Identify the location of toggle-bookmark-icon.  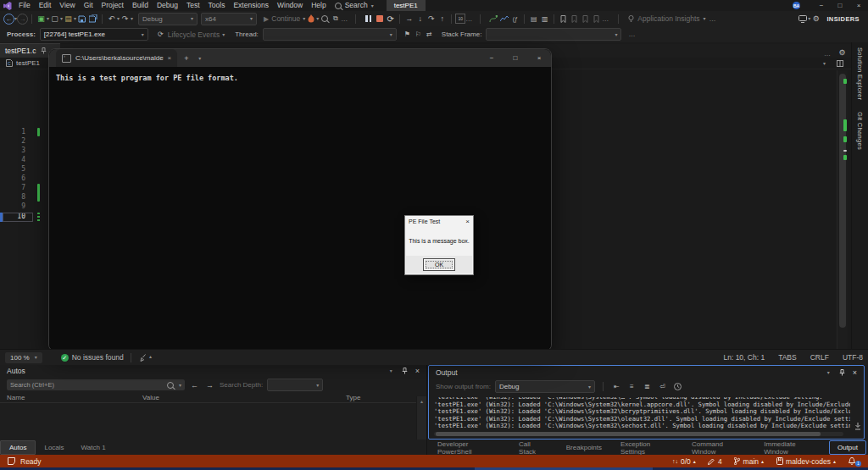
(563, 19).